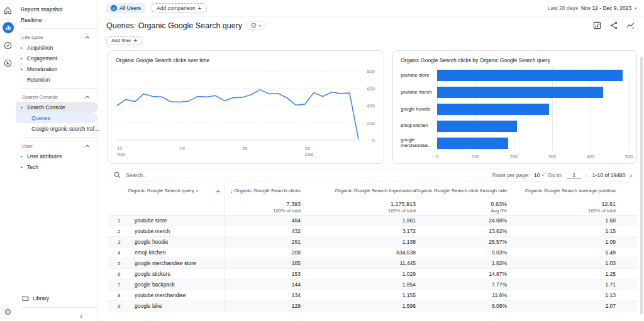 The image size is (644, 321). Describe the element at coordinates (530, 75) in the screenshot. I see `bar-youtube-store` at that location.